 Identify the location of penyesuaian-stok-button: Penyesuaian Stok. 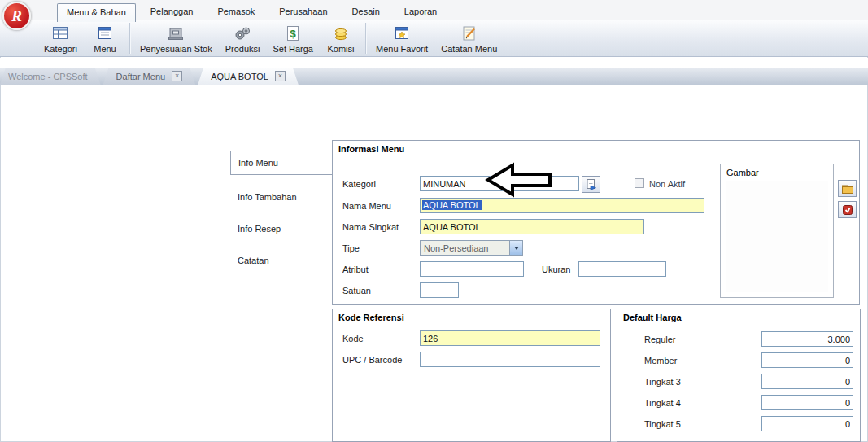
(176, 39).